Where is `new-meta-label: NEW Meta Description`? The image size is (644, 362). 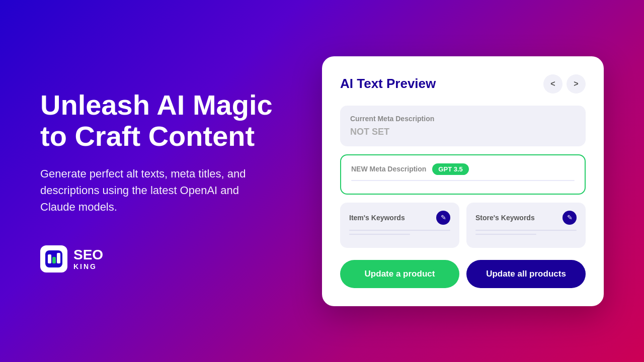
new-meta-label: NEW Meta Description is located at coordinates (388, 169).